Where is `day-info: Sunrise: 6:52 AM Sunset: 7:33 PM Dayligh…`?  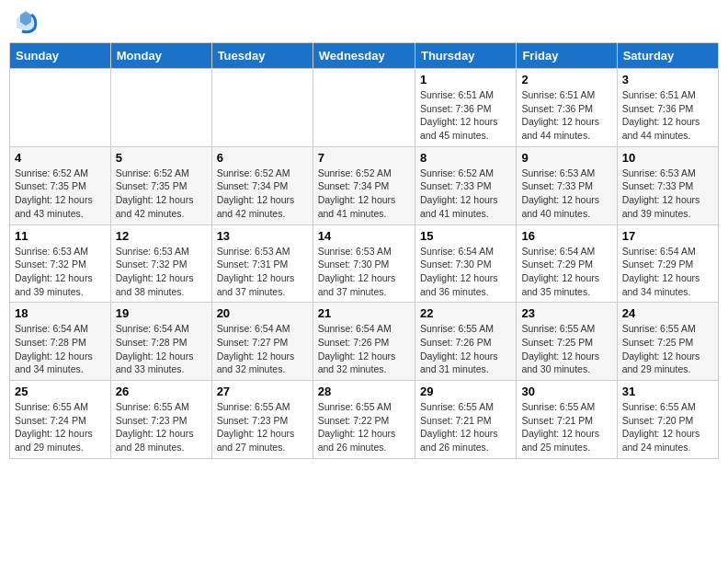
day-info: Sunrise: 6:52 AM Sunset: 7:33 PM Dayligh… is located at coordinates (465, 193).